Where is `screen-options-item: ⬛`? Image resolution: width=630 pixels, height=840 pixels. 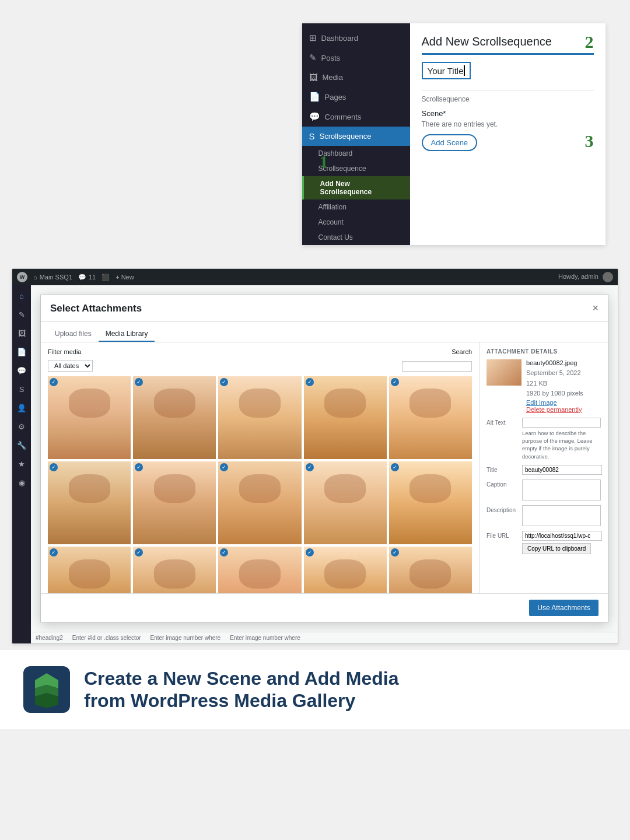
screen-options-item: ⬛ is located at coordinates (106, 278).